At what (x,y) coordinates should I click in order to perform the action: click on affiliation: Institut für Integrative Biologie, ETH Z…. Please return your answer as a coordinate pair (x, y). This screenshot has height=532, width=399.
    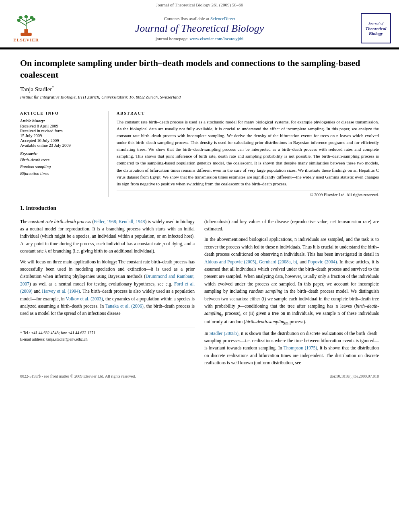
    Looking at the image, I should click on (200, 97).